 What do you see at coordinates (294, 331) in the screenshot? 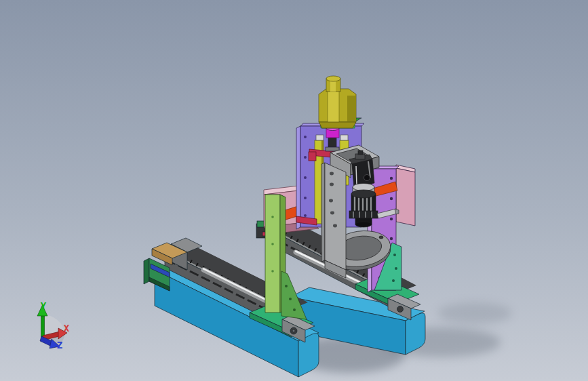
I see `left-end-block-shaft` at bounding box center [294, 331].